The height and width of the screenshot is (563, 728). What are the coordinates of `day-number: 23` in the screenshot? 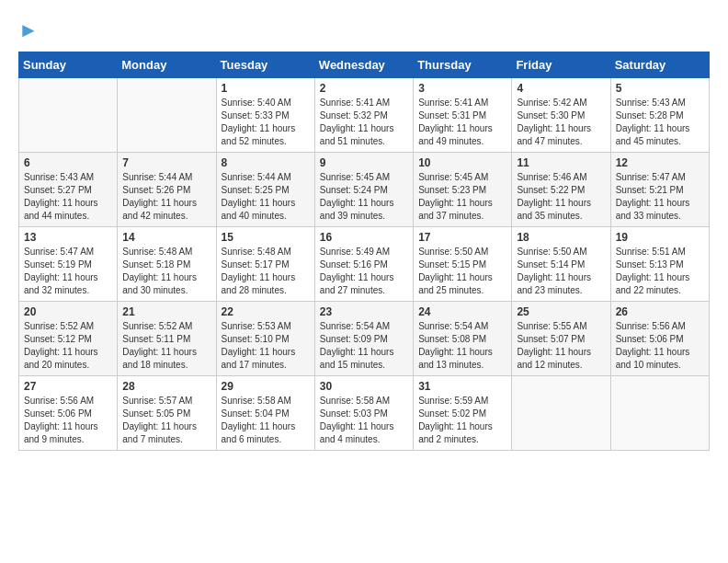 It's located at (364, 312).